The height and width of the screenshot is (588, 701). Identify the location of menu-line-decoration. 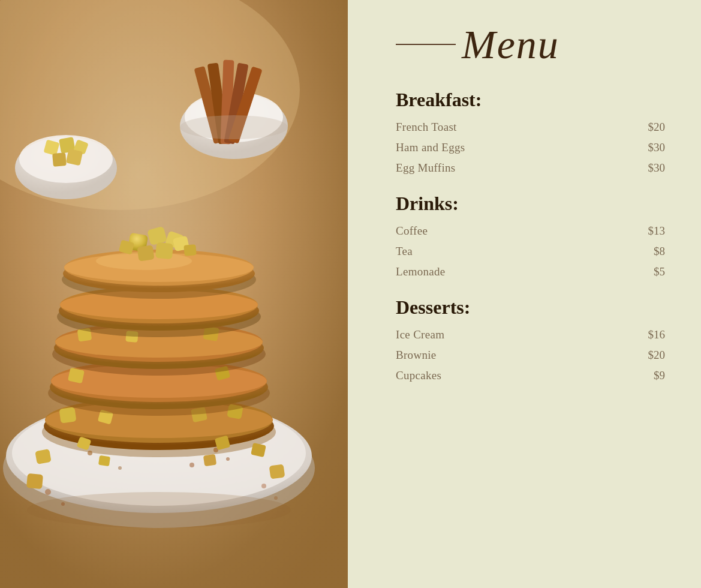
(426, 44).